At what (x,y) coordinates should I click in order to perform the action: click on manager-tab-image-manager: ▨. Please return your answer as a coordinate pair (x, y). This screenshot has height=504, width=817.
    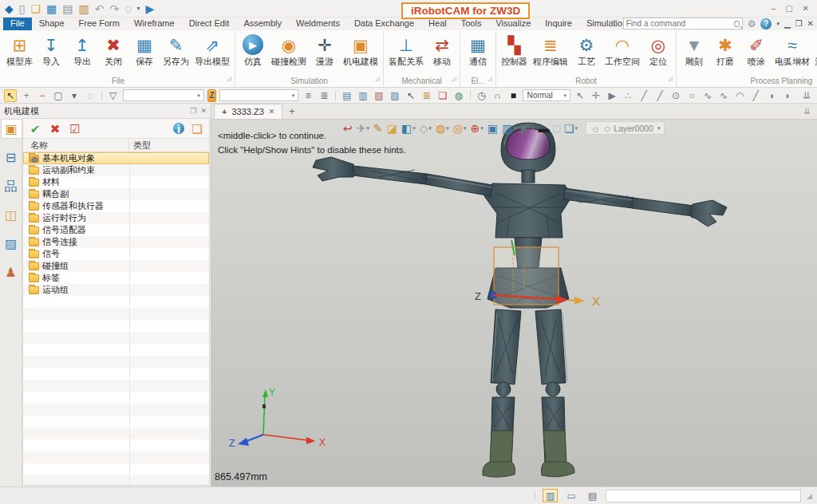
    Looking at the image, I should click on (11, 244).